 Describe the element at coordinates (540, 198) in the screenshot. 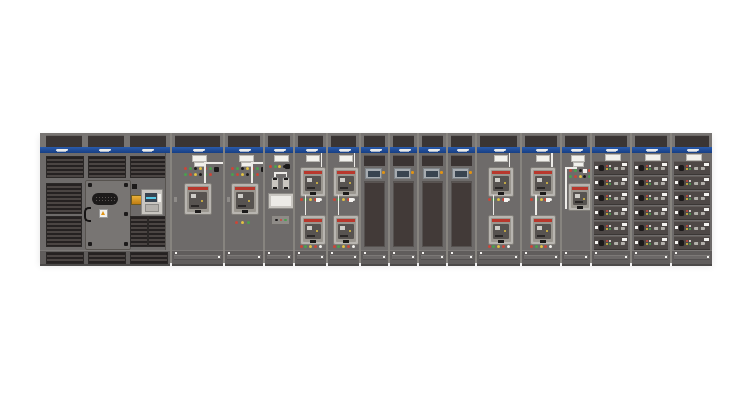

I see `switchgear-bay-feeder-stack-d` at that location.